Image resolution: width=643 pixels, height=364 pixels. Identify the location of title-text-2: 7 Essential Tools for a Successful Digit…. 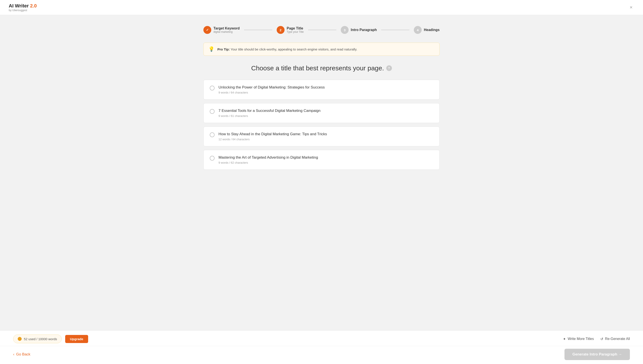
(269, 111).